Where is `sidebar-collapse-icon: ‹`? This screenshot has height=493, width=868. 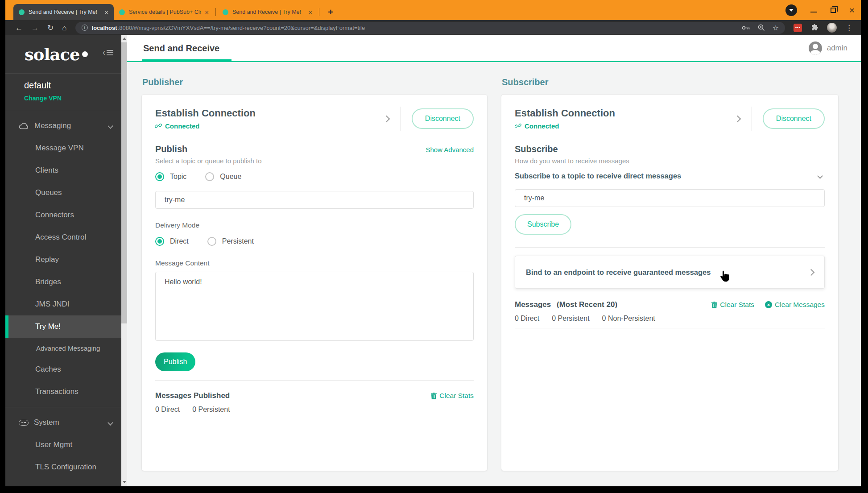 sidebar-collapse-icon: ‹ is located at coordinates (108, 53).